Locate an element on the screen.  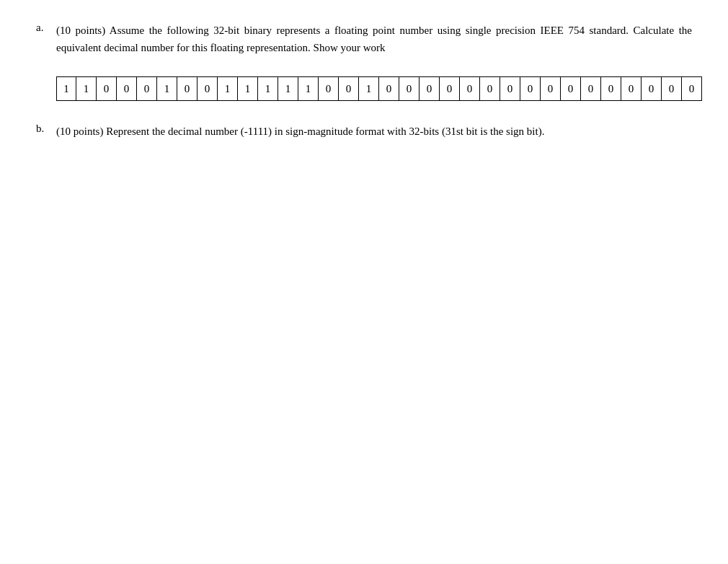
bit-cell-15: 1 is located at coordinates (369, 89).